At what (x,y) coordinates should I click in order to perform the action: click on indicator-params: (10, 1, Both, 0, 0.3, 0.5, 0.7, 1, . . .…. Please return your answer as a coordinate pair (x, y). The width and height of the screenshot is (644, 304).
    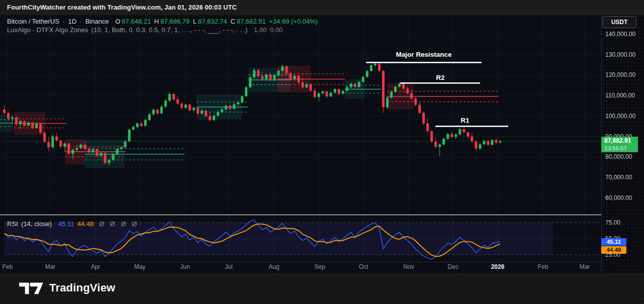
    Looking at the image, I should click on (170, 30).